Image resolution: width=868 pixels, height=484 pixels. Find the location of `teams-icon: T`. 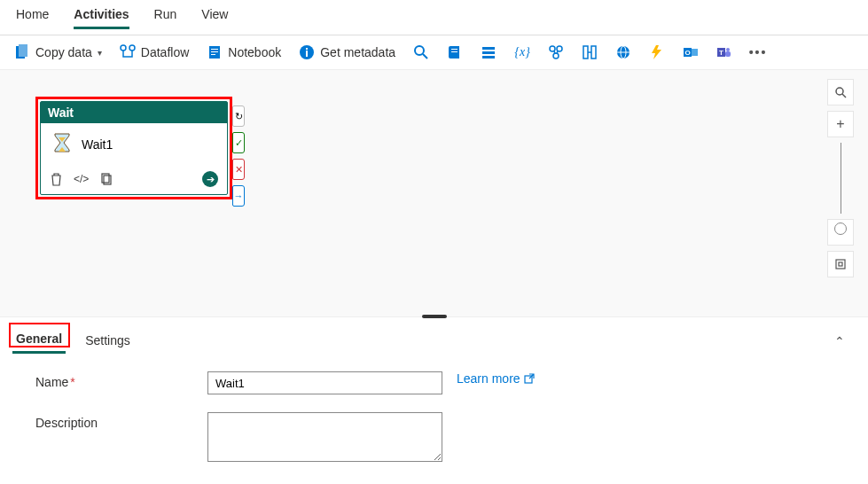

teams-icon: T is located at coordinates (724, 52).